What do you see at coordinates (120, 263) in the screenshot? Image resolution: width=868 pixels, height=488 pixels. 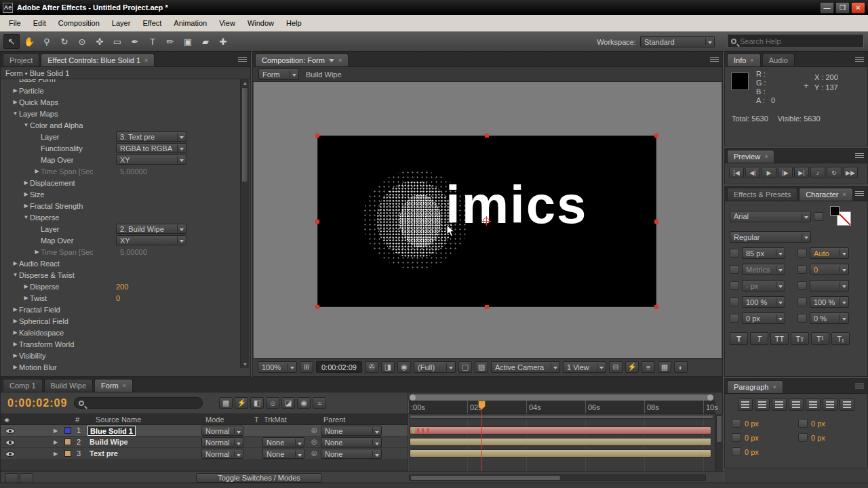 I see `effect-property-row: ▶ Audio React` at bounding box center [120, 263].